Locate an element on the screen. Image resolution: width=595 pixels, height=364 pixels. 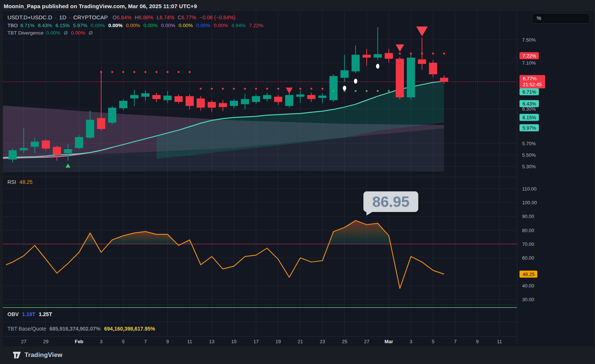
obv-legend-row: OBV 1.19T1.25T is located at coordinates (30, 314).